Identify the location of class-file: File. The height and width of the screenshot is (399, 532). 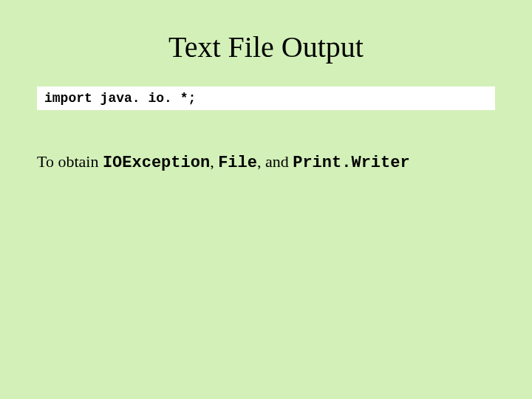
(238, 163).